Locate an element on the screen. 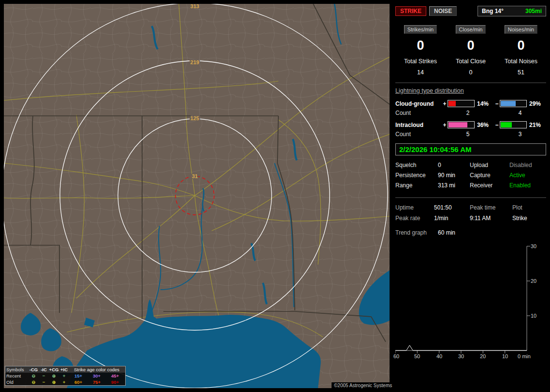 This screenshot has width=550, height=392. map-legend: Symbols -CG -IC +CG +IC Strike age color… is located at coordinates (65, 376).